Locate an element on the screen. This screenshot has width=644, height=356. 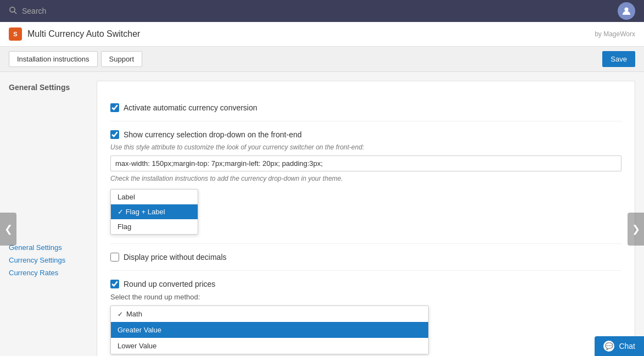
installation-instructions-button: Installation instructions is located at coordinates (53, 59).